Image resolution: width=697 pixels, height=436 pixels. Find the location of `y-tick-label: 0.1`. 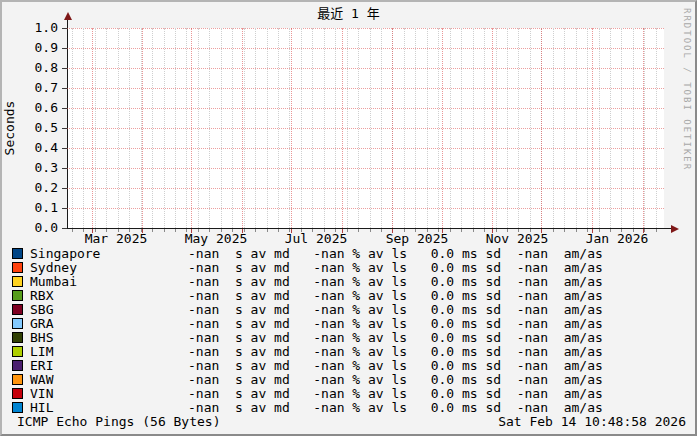

y-tick-label: 0.1 is located at coordinates (43, 208).